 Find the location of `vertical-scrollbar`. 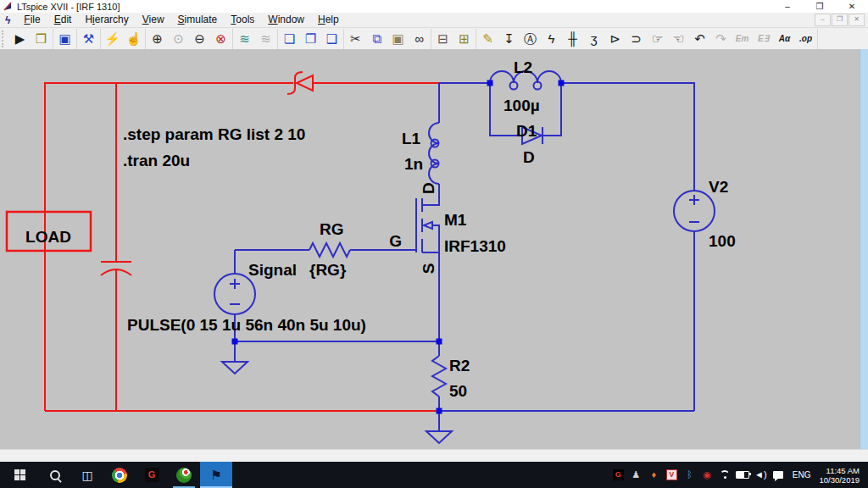

vertical-scrollbar is located at coordinates (864, 249).